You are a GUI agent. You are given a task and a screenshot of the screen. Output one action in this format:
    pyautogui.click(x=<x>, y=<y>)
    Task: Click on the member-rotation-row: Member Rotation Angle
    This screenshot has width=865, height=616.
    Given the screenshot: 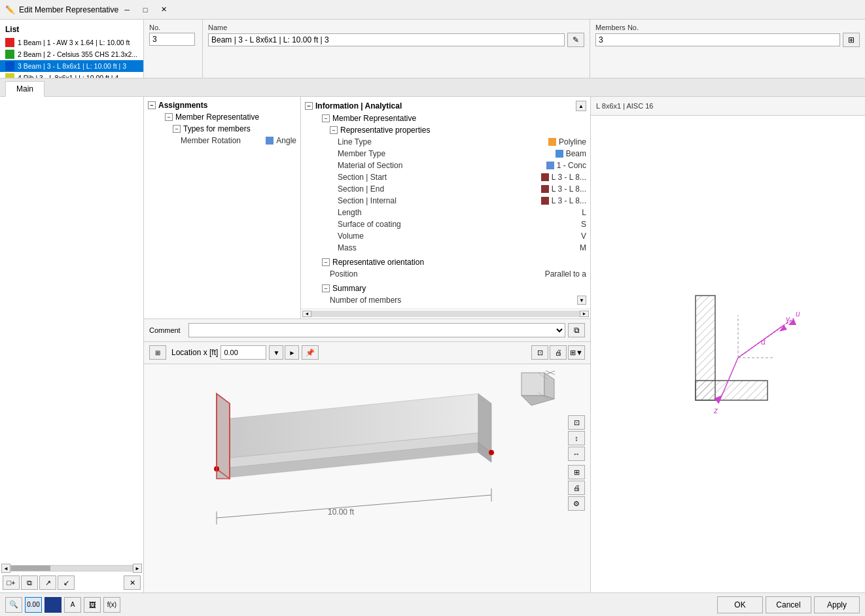 What is the action you would take?
    pyautogui.click(x=222, y=141)
    